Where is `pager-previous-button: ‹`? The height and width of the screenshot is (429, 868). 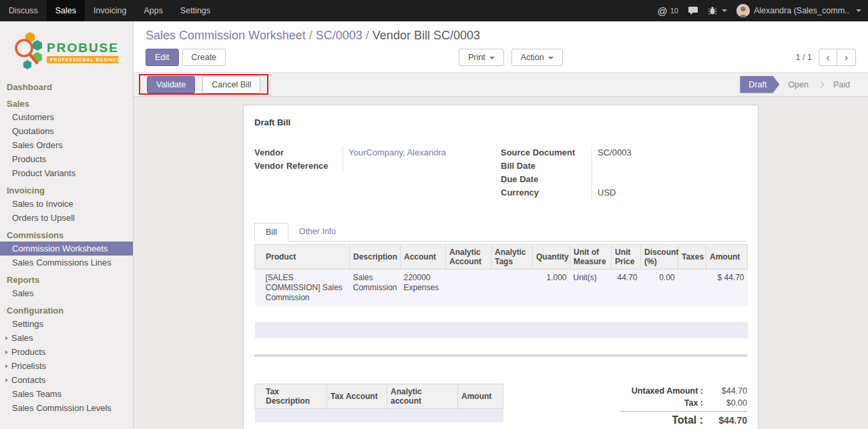 pager-previous-button: ‹ is located at coordinates (828, 57).